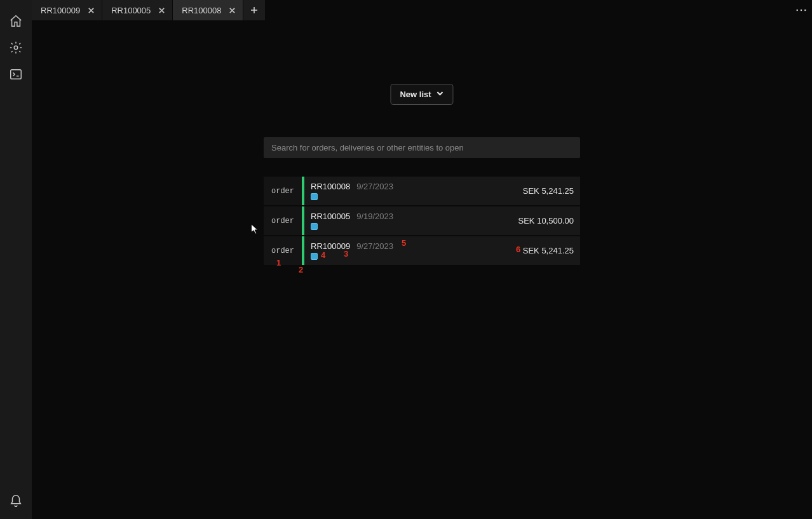  What do you see at coordinates (330, 216) in the screenshot?
I see `order-id: RR100005` at bounding box center [330, 216].